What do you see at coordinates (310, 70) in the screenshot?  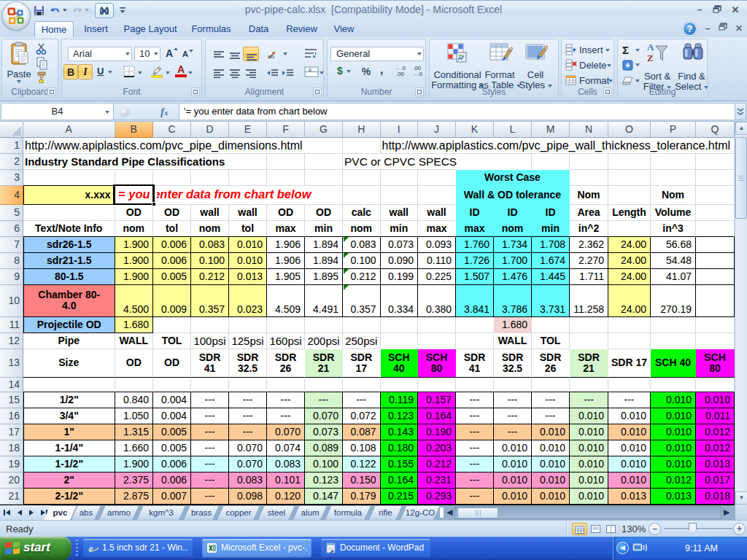 I see `svg-text: a` at bounding box center [310, 70].